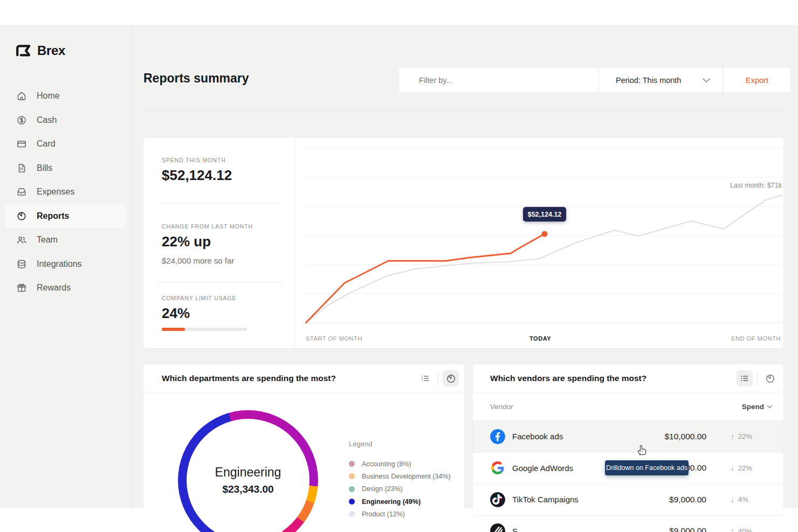 The image size is (798, 532). What do you see at coordinates (222, 160) in the screenshot?
I see `stat-label: SPEND THIS MONTH` at bounding box center [222, 160].